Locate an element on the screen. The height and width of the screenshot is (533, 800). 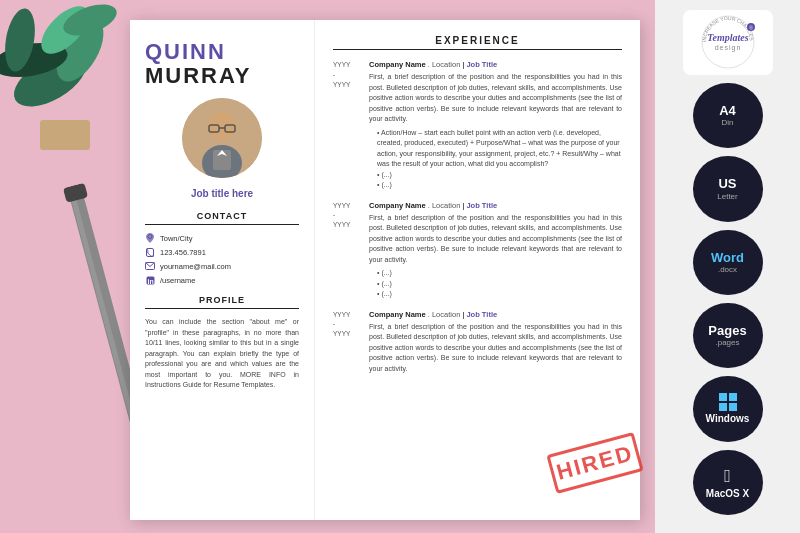
experience-entry-3: YYYY-YYYY Company Name . Location | Job … is located at coordinates (478, 344).